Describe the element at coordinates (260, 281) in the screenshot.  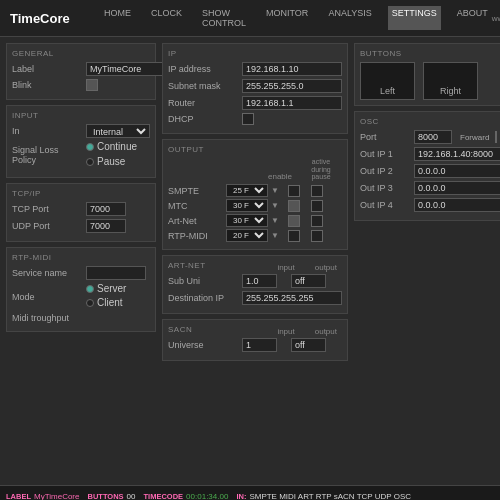
I see `sub-uni-input` at that location.